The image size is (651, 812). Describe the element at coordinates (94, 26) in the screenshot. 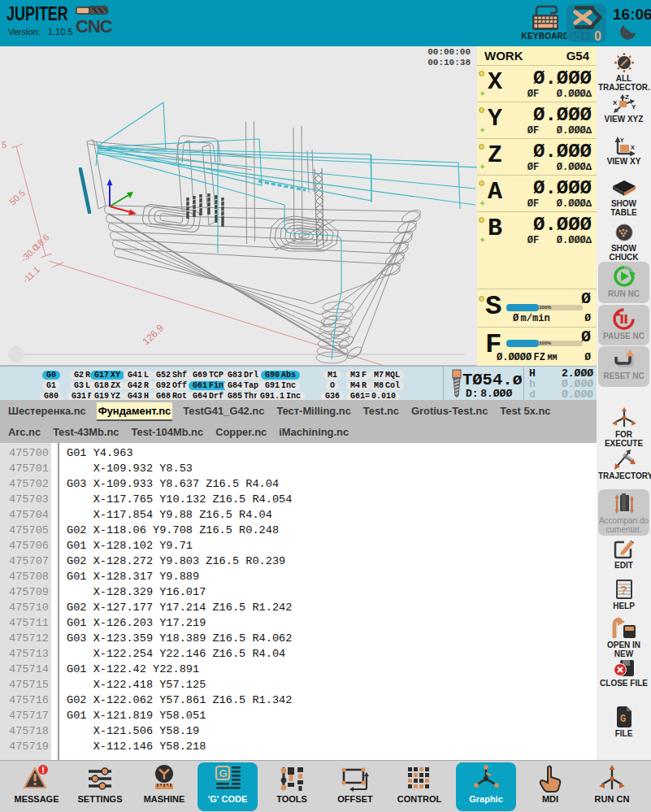

I see `svg-text: CNC` at that location.